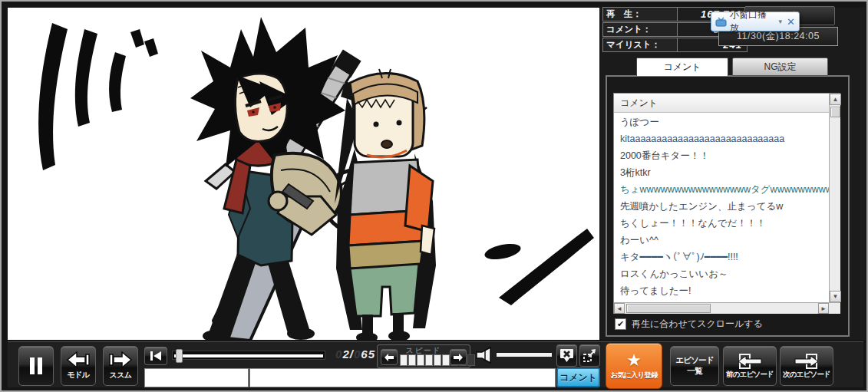 The image size is (868, 392). Describe the element at coordinates (36, 366) in the screenshot. I see `pause-button` at that location.